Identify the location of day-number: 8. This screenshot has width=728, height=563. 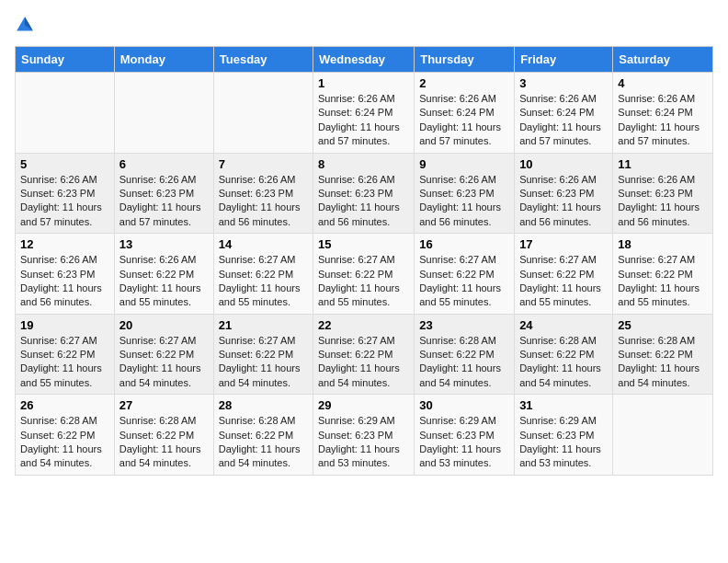
(364, 164).